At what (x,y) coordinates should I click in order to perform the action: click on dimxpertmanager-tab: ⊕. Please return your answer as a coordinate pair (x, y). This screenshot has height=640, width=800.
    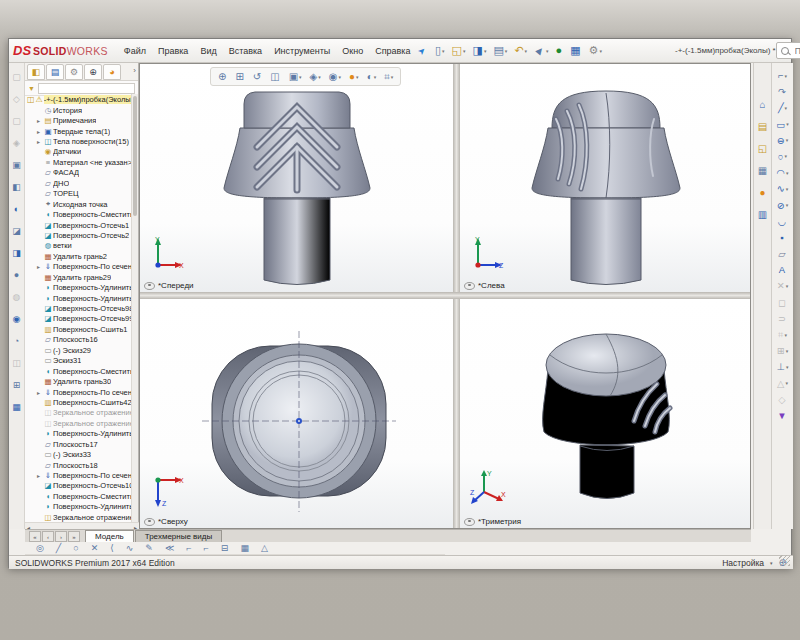
    Looking at the image, I should click on (93, 72).